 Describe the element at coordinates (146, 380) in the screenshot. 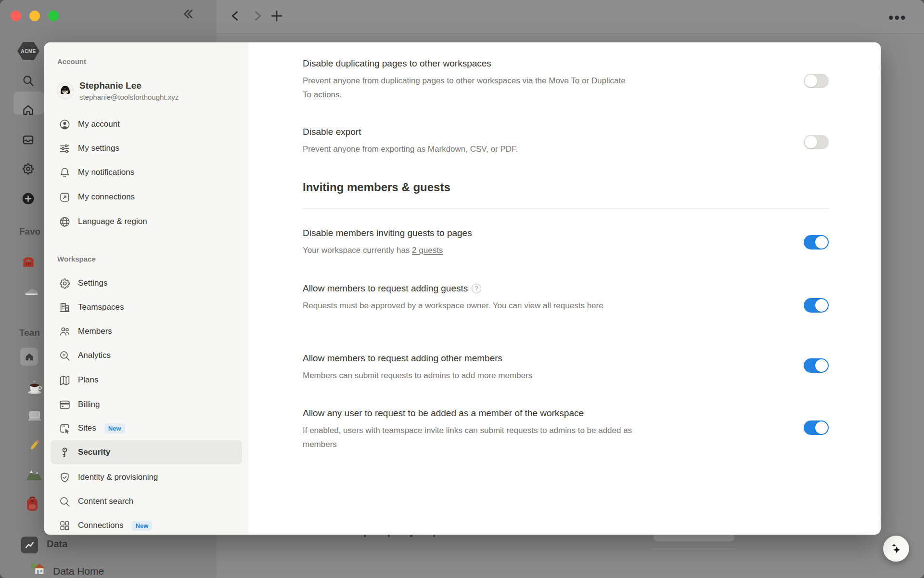

I see `sidebar-item-plans: Plans` at that location.